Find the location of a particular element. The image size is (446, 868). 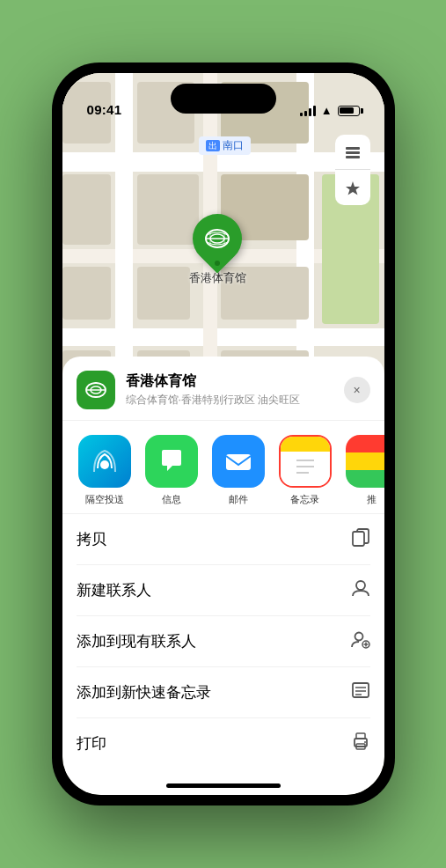

share-row: 隔空投送 信息 is located at coordinates (223, 467).